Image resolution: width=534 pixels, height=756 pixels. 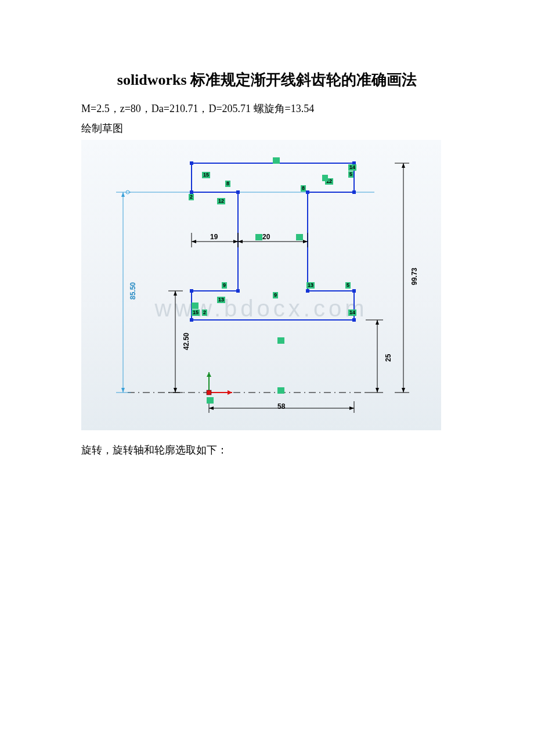 I want to click on dim-42-50: 42.50, so click(x=186, y=341).